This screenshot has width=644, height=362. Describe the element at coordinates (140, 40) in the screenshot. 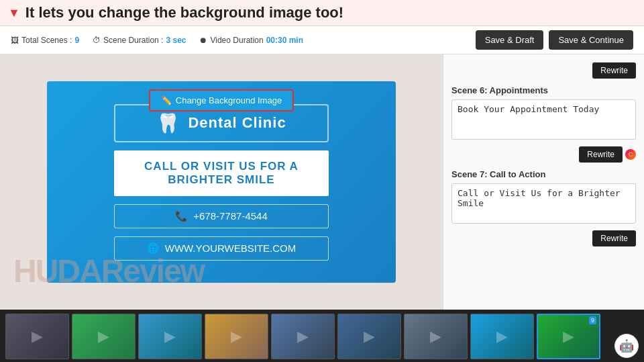

I see `scene-duration-stat: ⏱ Scene Duration : 3 sec` at that location.